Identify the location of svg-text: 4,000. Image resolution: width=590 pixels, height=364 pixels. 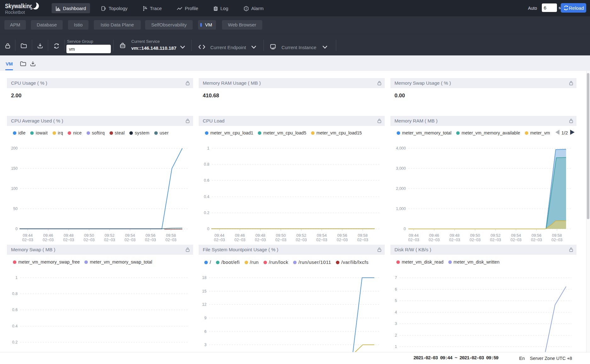
(401, 148).